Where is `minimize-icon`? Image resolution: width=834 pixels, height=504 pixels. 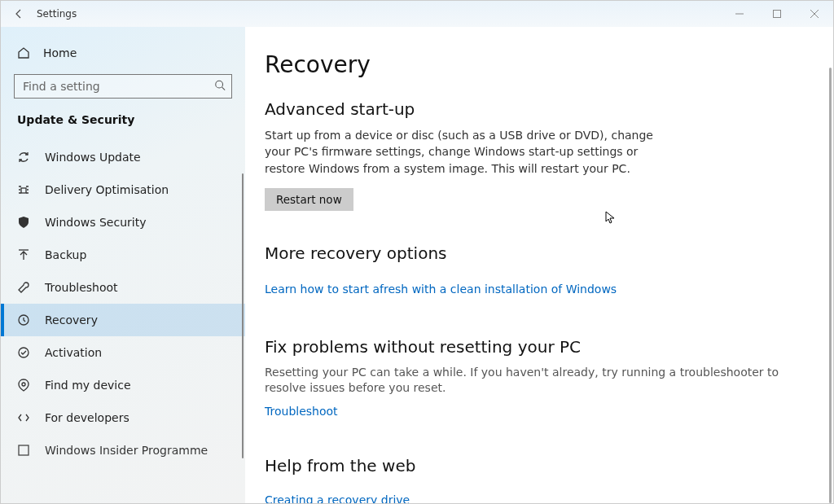 minimize-icon is located at coordinates (740, 14).